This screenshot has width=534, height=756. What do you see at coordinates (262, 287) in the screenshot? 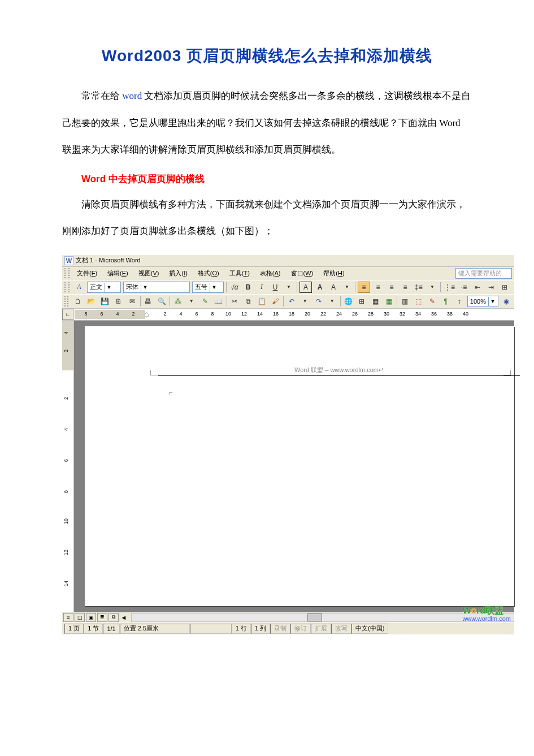
I see `italic-button: I` at bounding box center [262, 287].